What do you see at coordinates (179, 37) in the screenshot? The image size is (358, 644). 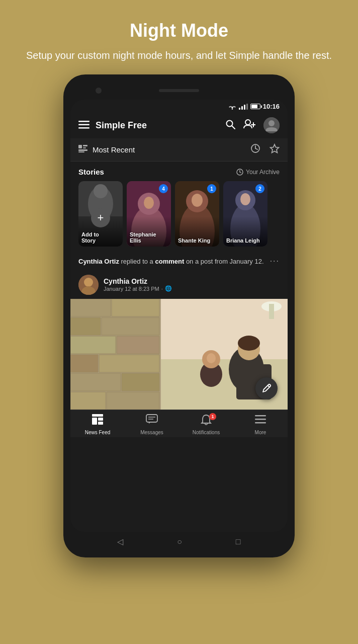 I see `page-header: Night Mode Setup your custom night mode …` at bounding box center [179, 37].